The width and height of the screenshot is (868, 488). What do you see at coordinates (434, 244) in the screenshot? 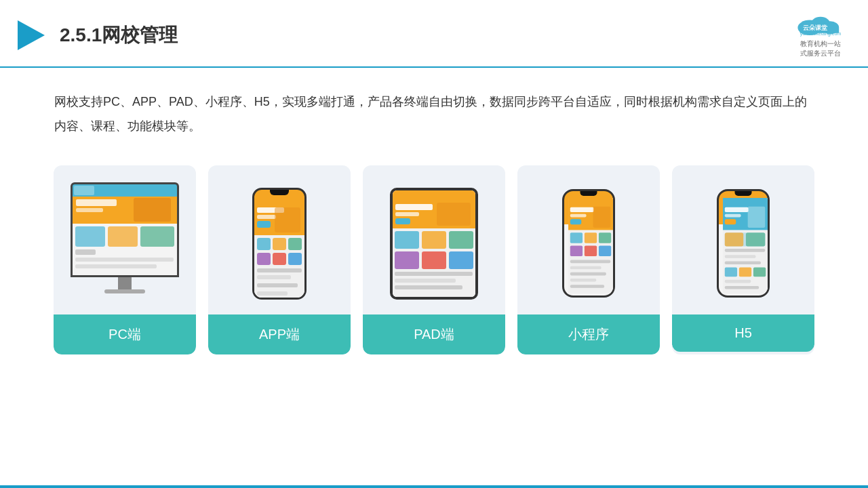
I see `pad-tablet` at bounding box center [434, 244].